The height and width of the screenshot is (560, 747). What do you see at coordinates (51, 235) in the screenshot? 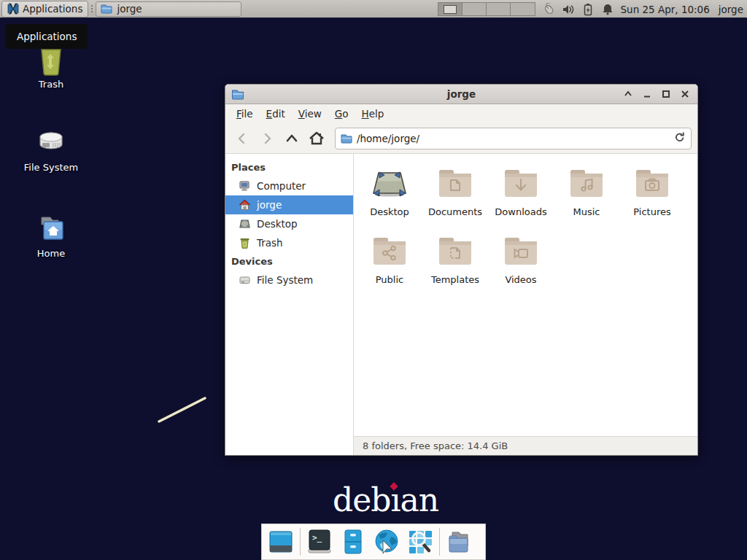
I see `desktop-icon-home: Home` at bounding box center [51, 235].